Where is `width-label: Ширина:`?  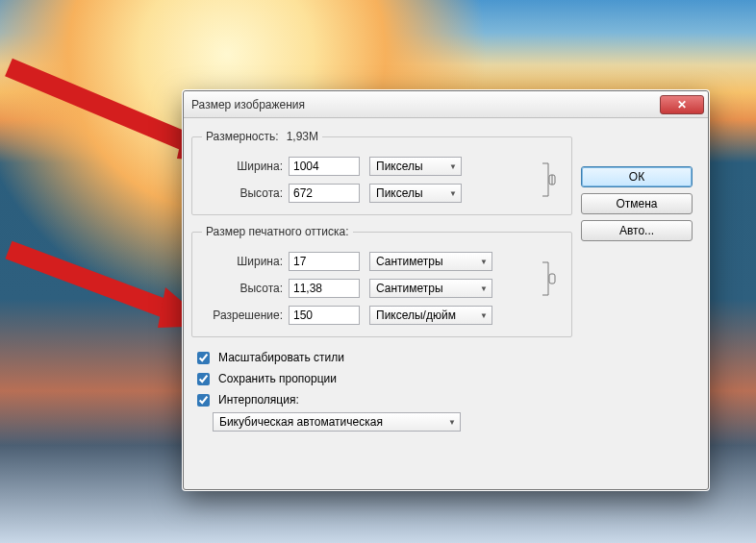
width-label: Ширина: is located at coordinates (245, 166).